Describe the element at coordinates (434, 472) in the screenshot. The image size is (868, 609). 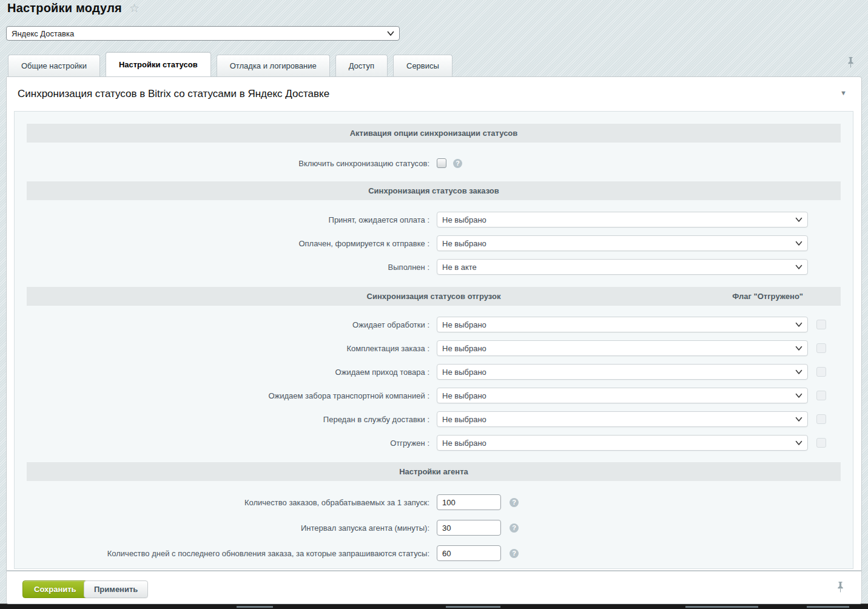
I see `section-header-agent-label: Настройки агента` at that location.